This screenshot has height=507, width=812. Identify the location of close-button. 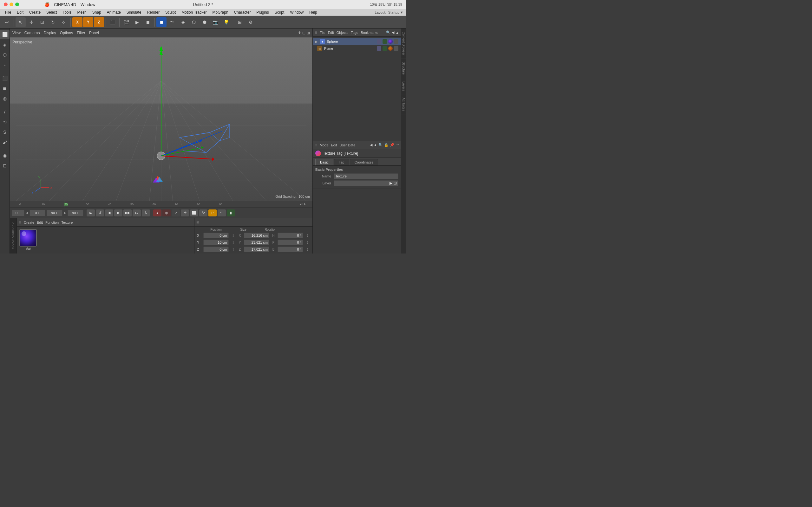
(6, 5).